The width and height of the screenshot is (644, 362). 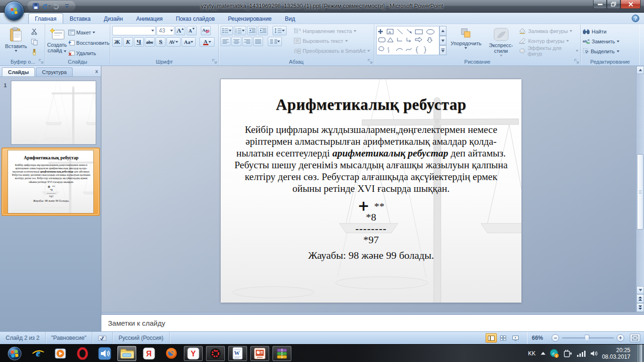 What do you see at coordinates (636, 18) in the screenshot?
I see `help-icon: ?` at bounding box center [636, 18].